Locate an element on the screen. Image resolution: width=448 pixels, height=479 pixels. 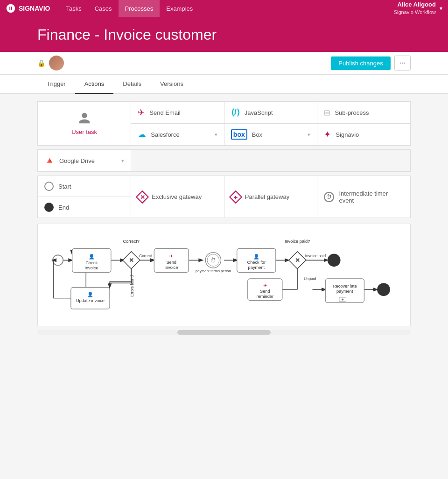
send-email-label: Send Email is located at coordinates (165, 113).